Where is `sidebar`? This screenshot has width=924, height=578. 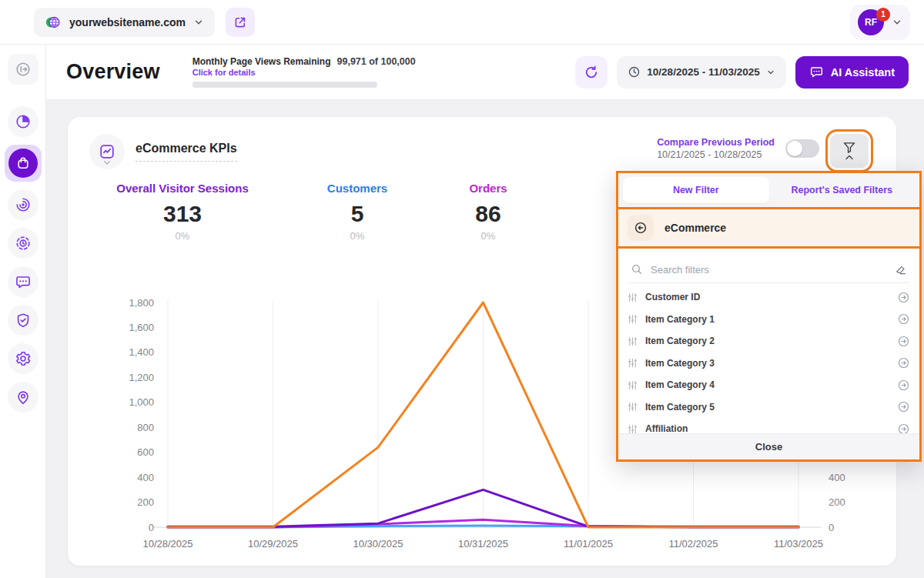 sidebar is located at coordinates (23, 311).